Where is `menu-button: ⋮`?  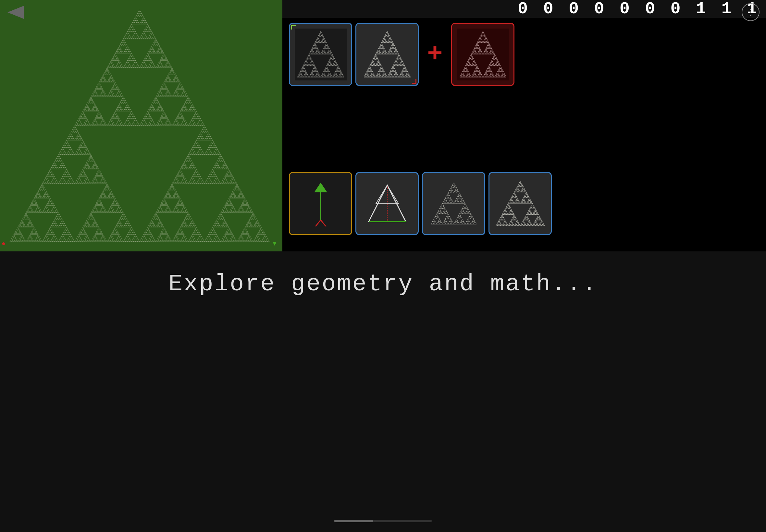 menu-button: ⋮ is located at coordinates (751, 12).